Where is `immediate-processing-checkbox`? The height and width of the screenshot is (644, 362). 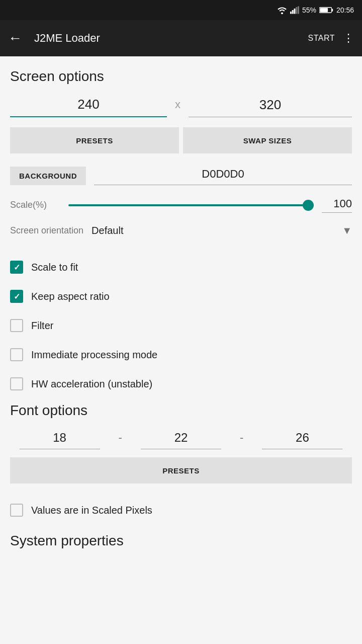 immediate-processing-checkbox is located at coordinates (17, 355).